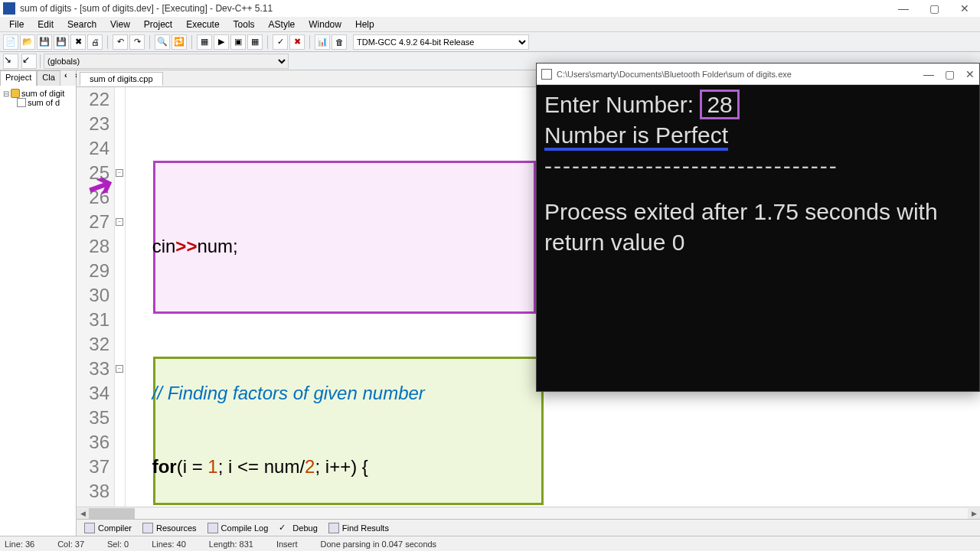 Image resolution: width=980 pixels, height=551 pixels. Describe the element at coordinates (148, 528) in the screenshot. I see `resources-icon` at that location.